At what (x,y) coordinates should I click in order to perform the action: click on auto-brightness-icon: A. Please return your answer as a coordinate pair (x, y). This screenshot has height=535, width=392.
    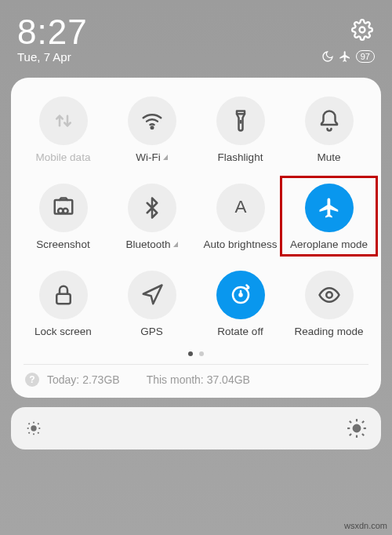
    Looking at the image, I should click on (241, 208).